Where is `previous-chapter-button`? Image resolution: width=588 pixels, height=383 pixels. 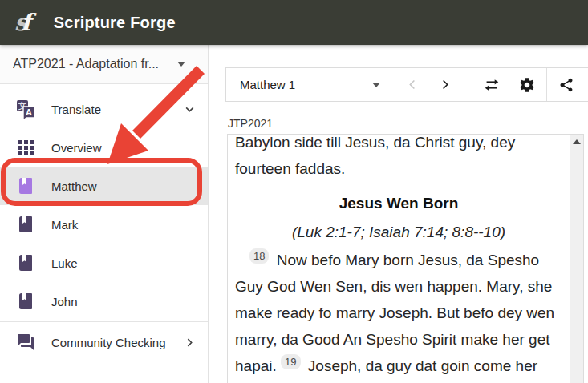 previous-chapter-button is located at coordinates (412, 85).